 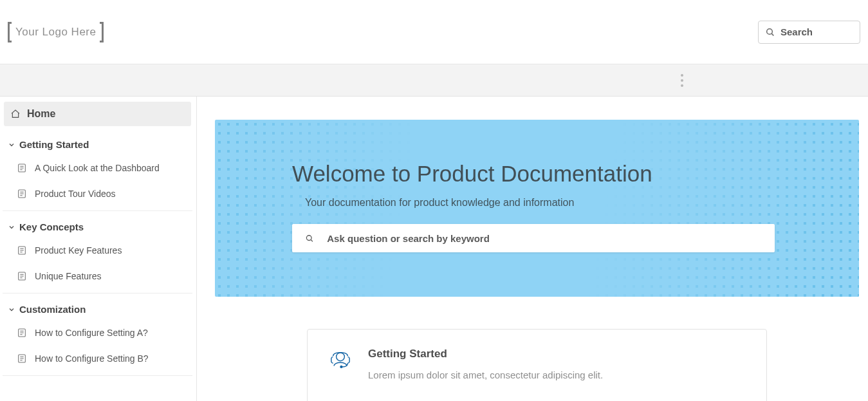 What do you see at coordinates (54, 144) in the screenshot?
I see `sidebar-section-title: Getting Started` at bounding box center [54, 144].